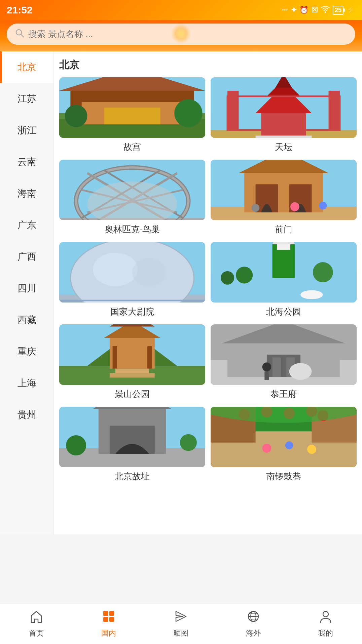 This screenshot has height=644, width=362. What do you see at coordinates (27, 225) in the screenshot?
I see `sidebar-item-guangdong: 广东` at bounding box center [27, 225].